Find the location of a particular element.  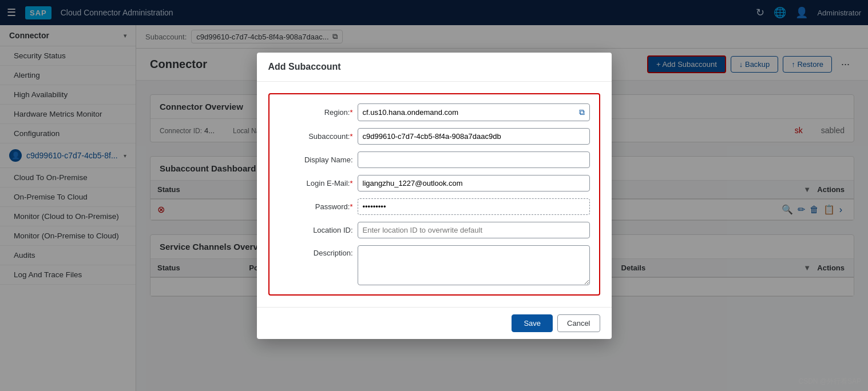

subaccount-form-label: Subaccount:* is located at coordinates (316, 136).